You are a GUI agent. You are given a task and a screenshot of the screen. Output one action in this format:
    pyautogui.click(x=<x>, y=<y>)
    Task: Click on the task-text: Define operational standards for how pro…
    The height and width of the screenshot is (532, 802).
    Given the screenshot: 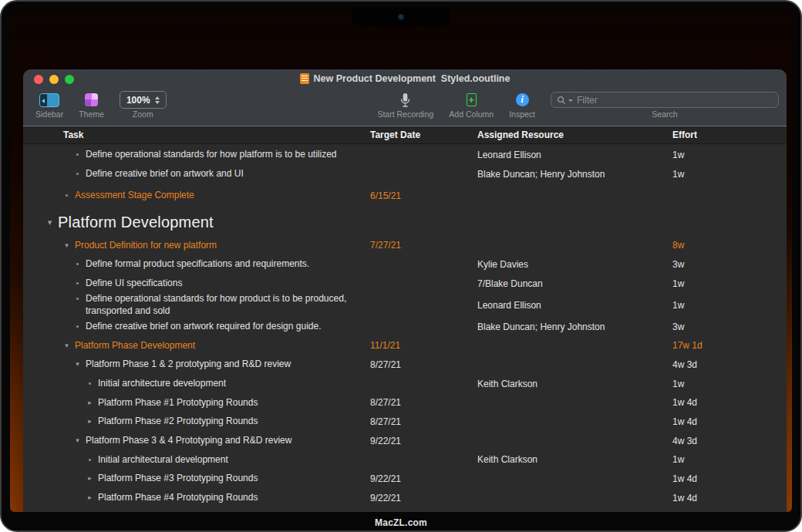 What is the action you would take?
    pyautogui.click(x=227, y=305)
    